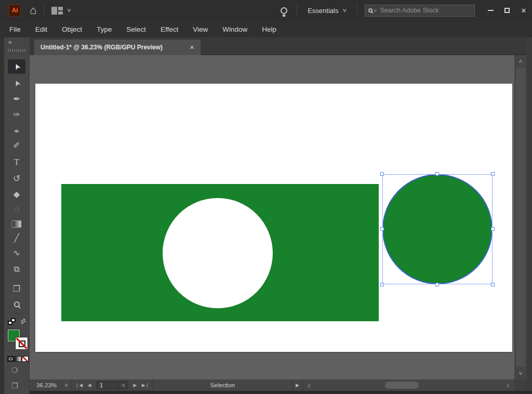 This screenshot has height=394, width=532. I want to click on toolbar-grip-handle, so click(17, 50).